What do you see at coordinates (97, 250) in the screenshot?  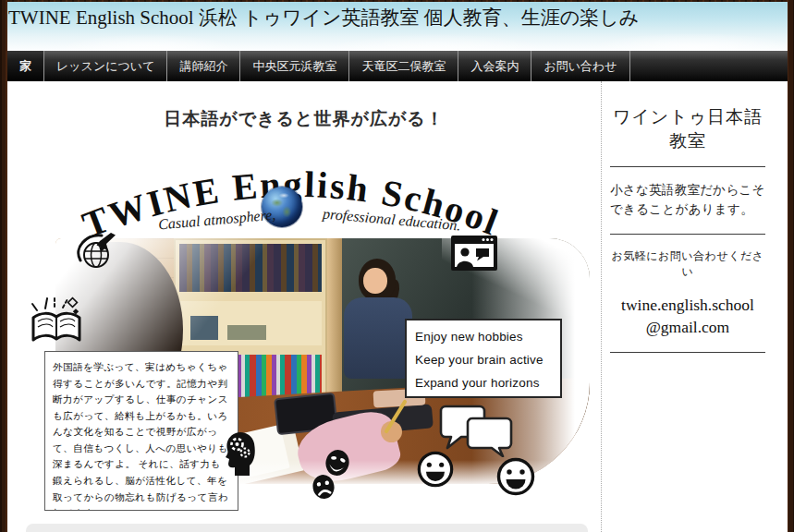 I see `plane-globe-icon` at bounding box center [97, 250].